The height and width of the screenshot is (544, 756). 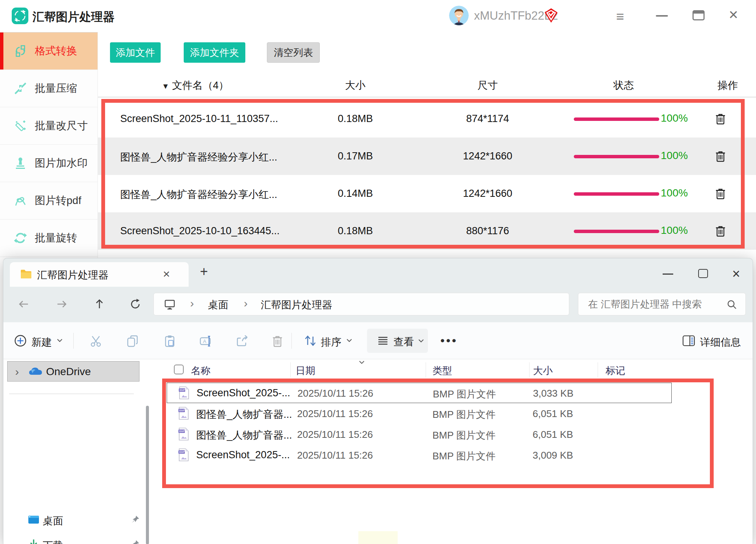 I want to click on column-tags: 标记, so click(x=615, y=371).